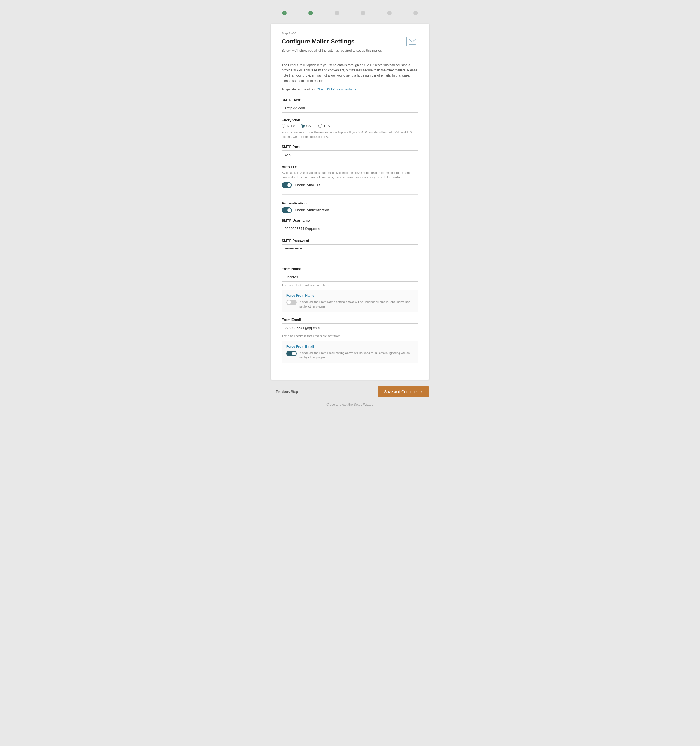 This screenshot has height=746, width=700. What do you see at coordinates (350, 210) in the screenshot?
I see `authentication-toggle-row: Enable Authentication` at bounding box center [350, 210].